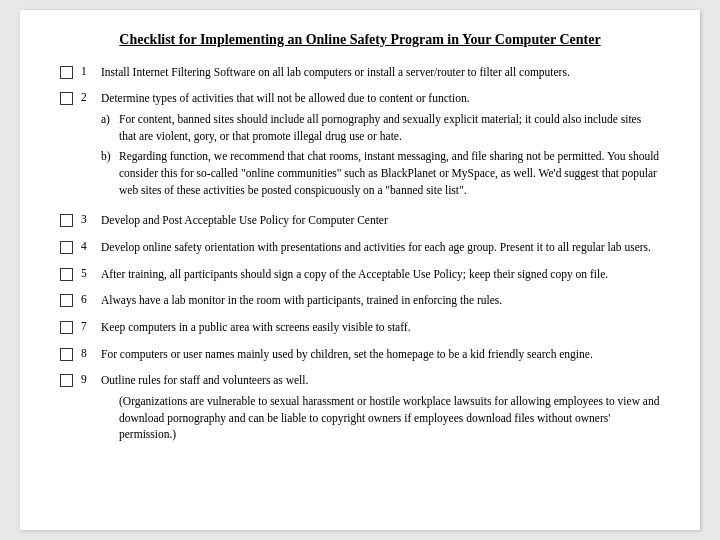 Image resolution: width=720 pixels, height=540 pixels. I want to click on sub-items: (Organizations are vulnerable to sexual …, so click(380, 418).